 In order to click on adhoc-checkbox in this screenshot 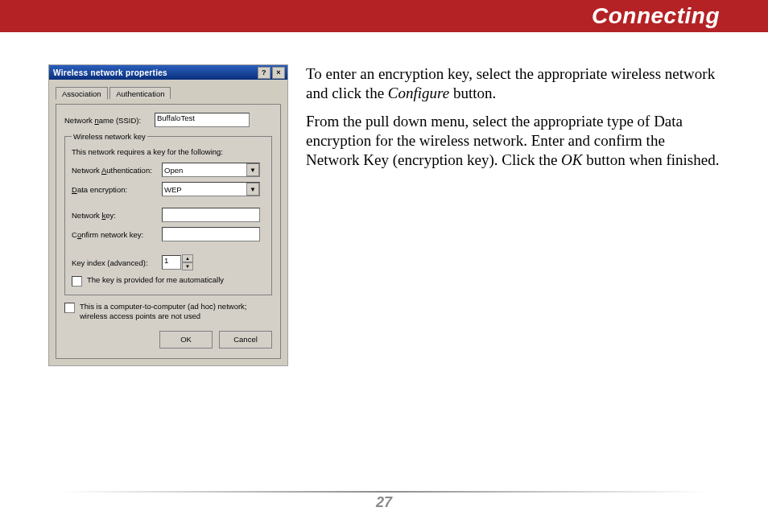, I will do `click(69, 307)`.